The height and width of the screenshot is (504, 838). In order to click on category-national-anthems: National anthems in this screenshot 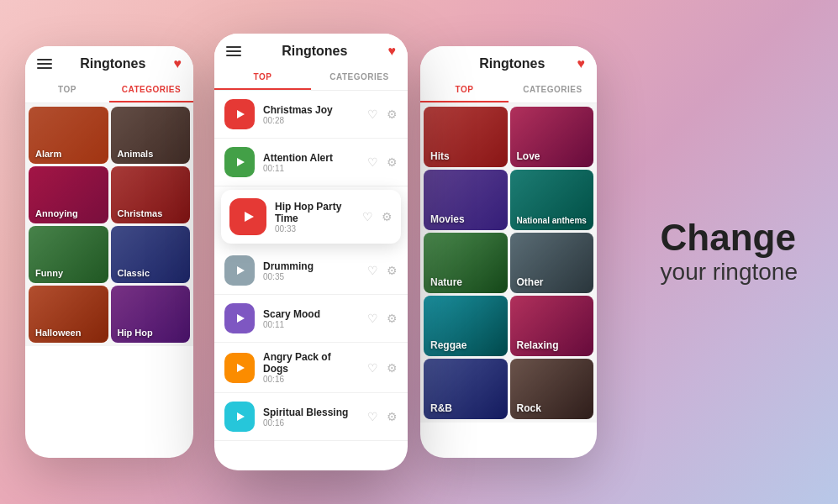, I will do `click(552, 200)`.